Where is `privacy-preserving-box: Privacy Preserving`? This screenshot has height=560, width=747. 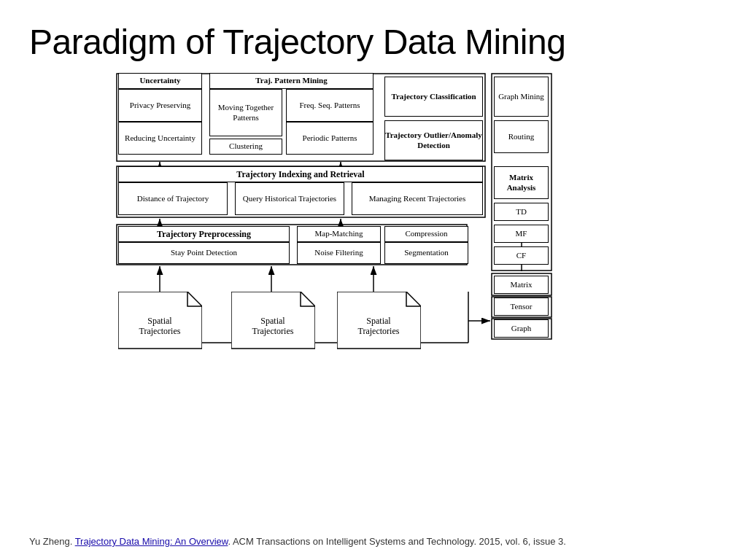
privacy-preserving-box: Privacy Preserving is located at coordinates (160, 105).